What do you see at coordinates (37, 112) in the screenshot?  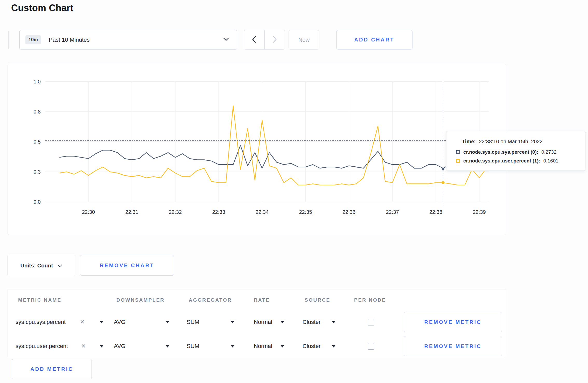 I see `svg-text: 0.8` at bounding box center [37, 112].